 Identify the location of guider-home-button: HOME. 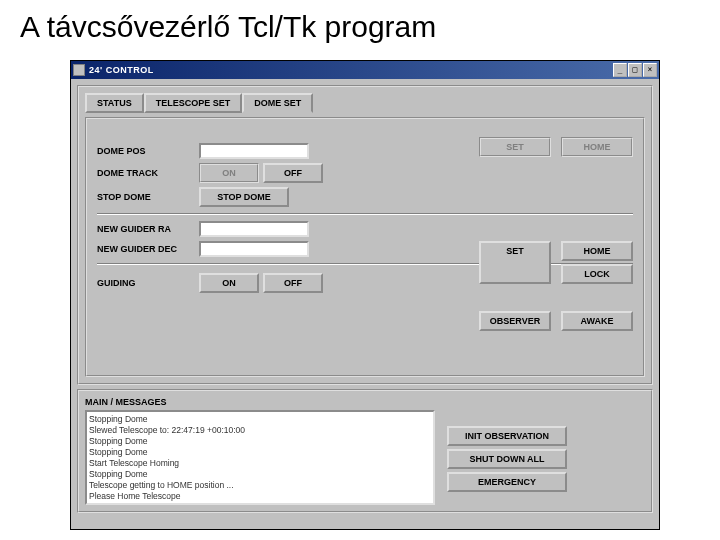
(597, 251).